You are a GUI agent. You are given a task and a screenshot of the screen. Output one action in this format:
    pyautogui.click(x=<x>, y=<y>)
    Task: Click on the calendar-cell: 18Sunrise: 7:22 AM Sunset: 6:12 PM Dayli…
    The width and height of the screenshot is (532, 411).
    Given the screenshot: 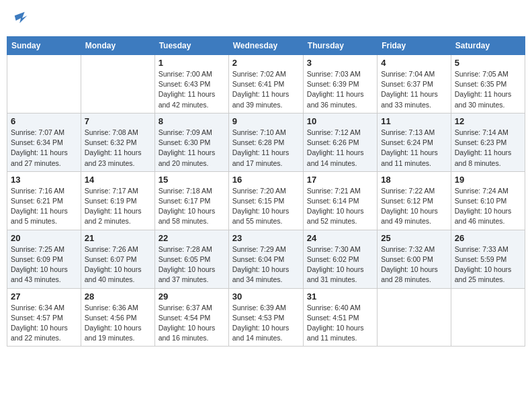 What is the action you would take?
    pyautogui.click(x=414, y=200)
    